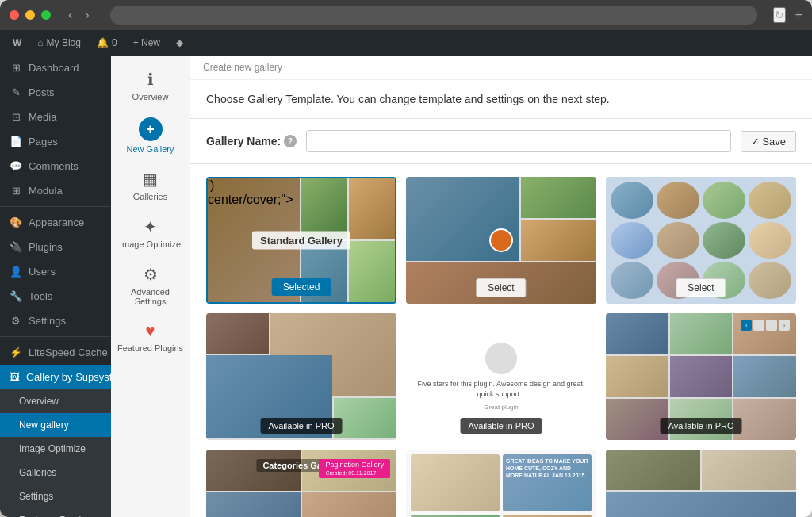 The height and width of the screenshot is (517, 812). I want to click on template-review: Five stars for this plugin. Awesome desi…, so click(501, 377).